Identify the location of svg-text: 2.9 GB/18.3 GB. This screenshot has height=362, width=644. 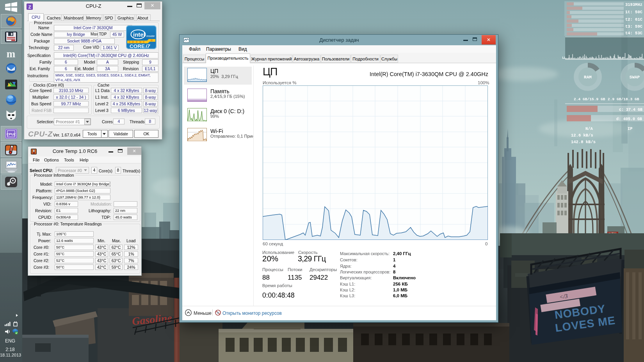
(624, 99).